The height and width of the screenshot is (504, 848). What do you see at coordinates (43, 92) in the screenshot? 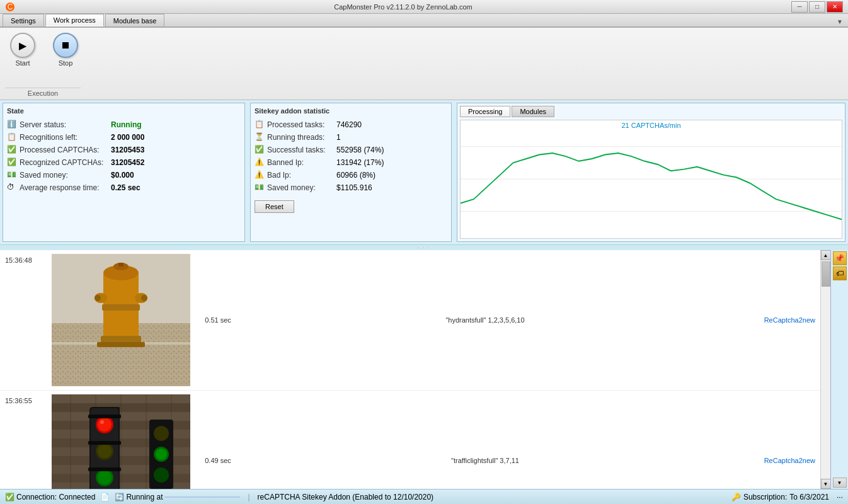
I see `execution-section-label: Execution` at bounding box center [43, 92].